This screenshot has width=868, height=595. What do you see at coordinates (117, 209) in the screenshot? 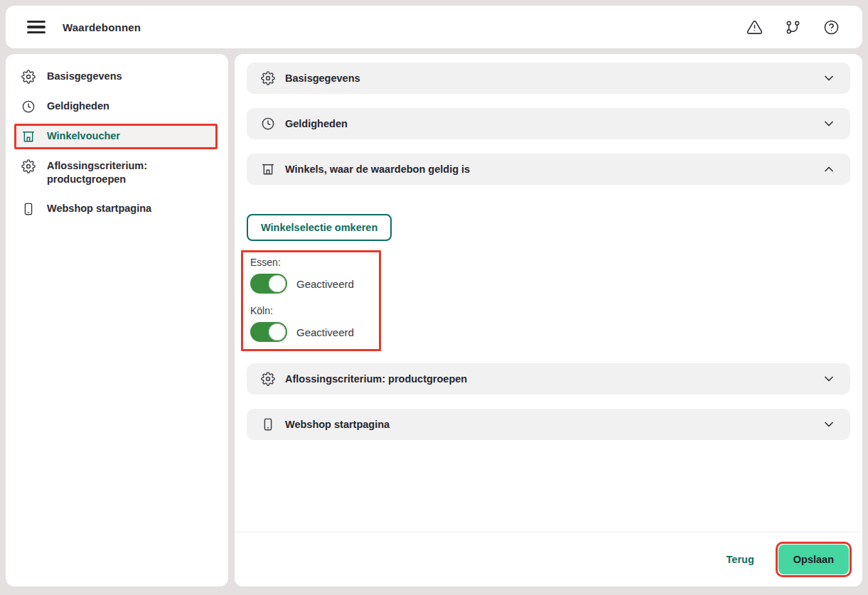
I see `sidebar-item-webshop-startpagina: Webshop startpagina` at bounding box center [117, 209].